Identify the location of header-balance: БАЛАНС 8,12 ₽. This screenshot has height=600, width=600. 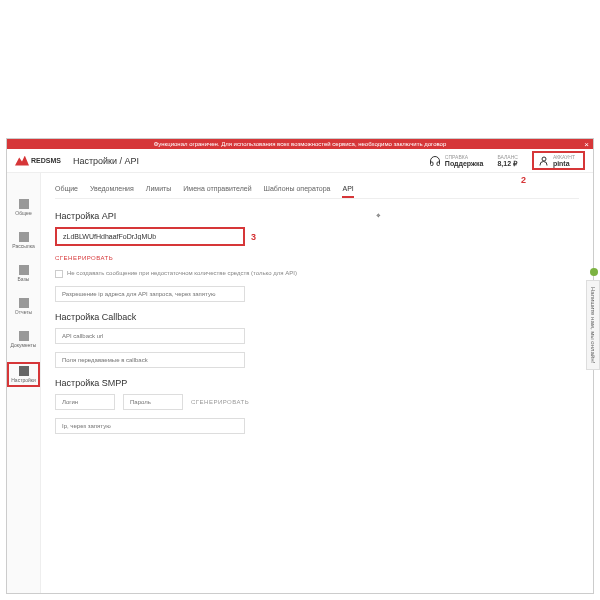
(507, 161).